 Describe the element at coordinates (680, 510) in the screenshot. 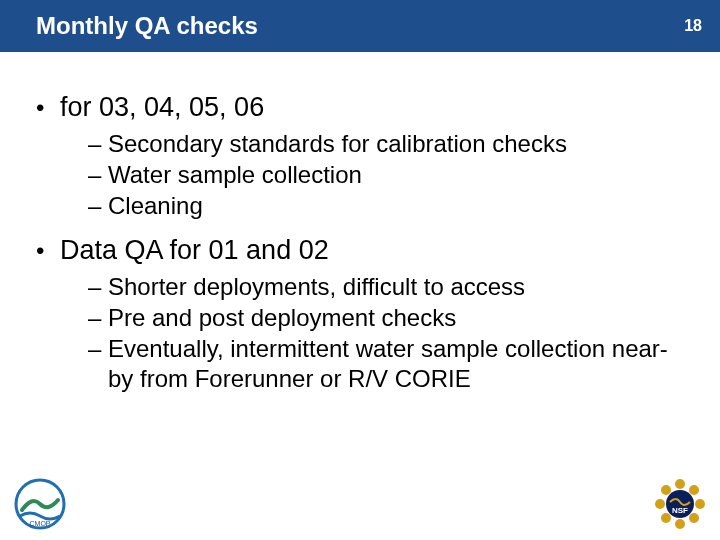

I see `svg-text: NSF` at that location.